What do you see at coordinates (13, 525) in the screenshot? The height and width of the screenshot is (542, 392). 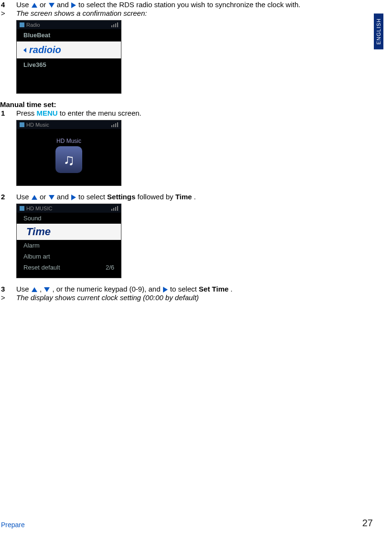 I see `footer-section-name: Prepare` at bounding box center [13, 525].